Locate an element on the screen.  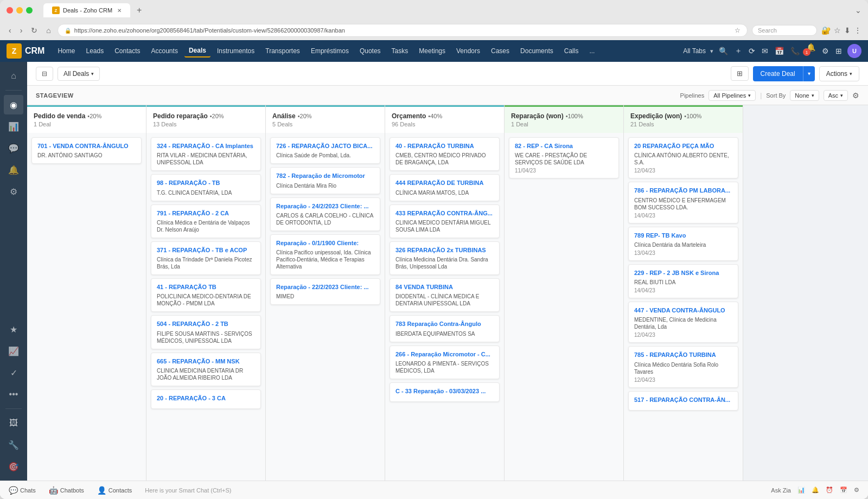
nav-more: ... is located at coordinates (592, 51).